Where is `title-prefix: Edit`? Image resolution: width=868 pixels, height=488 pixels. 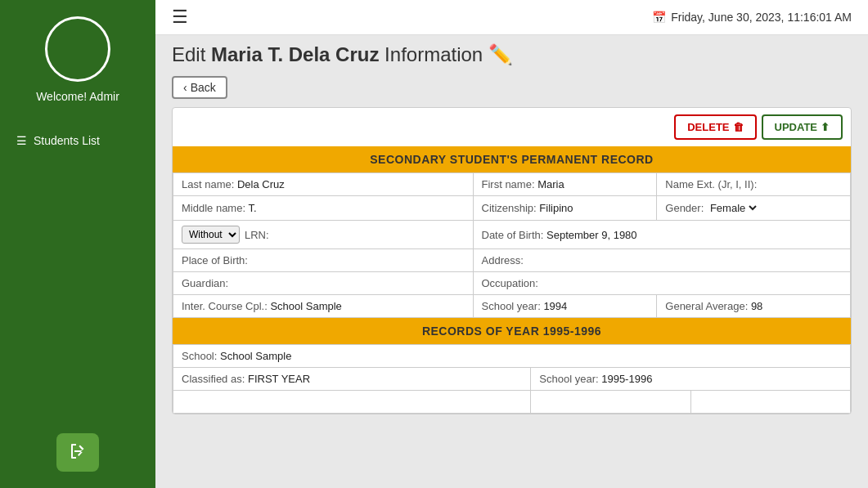 title-prefix: Edit is located at coordinates (188, 54).